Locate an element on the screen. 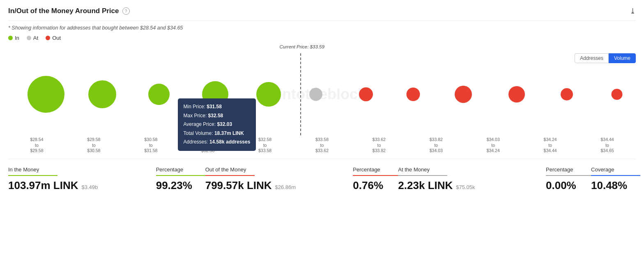  stat-in-pct-value: 99.23% is located at coordinates (177, 185).